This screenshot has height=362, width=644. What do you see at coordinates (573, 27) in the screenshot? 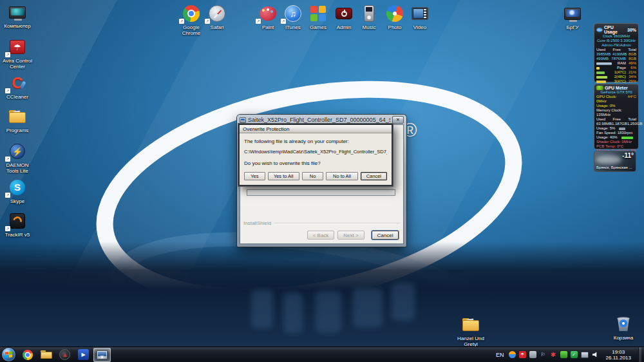
I see `desktop-icon-label: БрГУ` at bounding box center [573, 27].